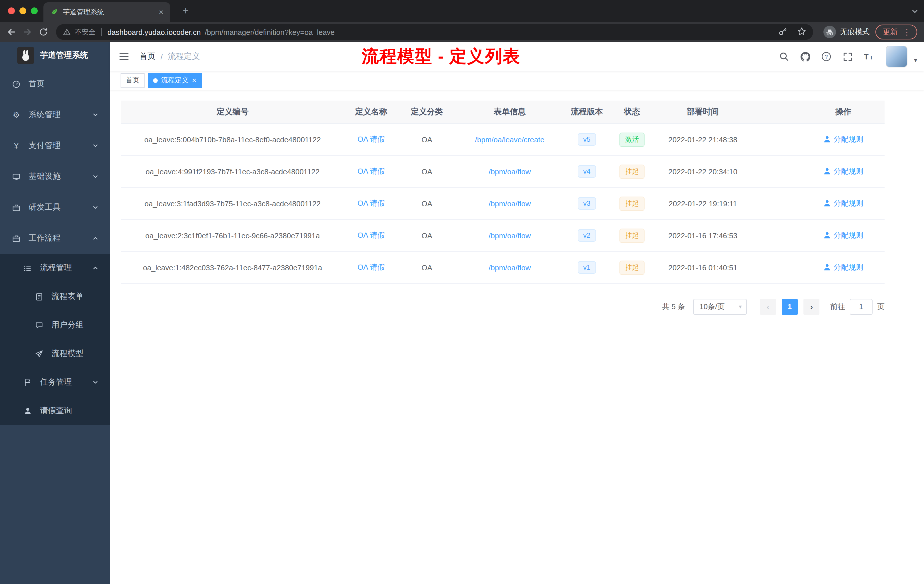  Describe the element at coordinates (632, 140) in the screenshot. I see `status-tag: 激活` at that location.